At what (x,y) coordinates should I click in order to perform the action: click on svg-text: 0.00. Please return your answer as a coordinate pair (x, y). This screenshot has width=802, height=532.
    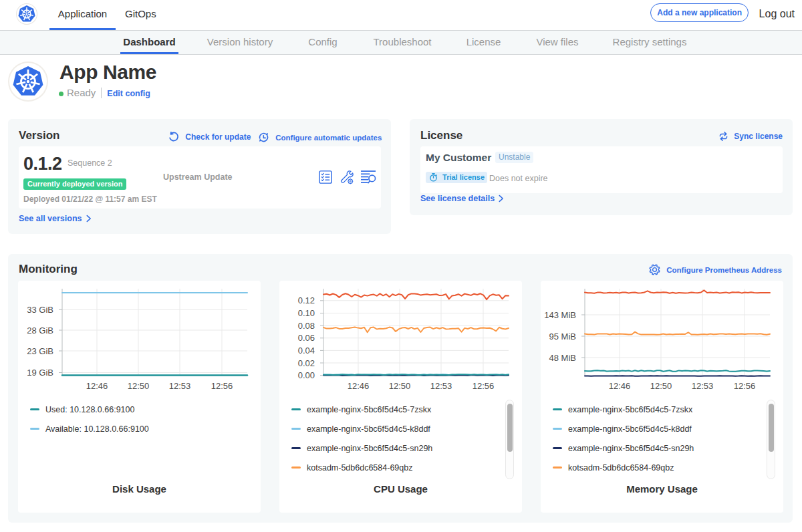
    Looking at the image, I should click on (306, 376).